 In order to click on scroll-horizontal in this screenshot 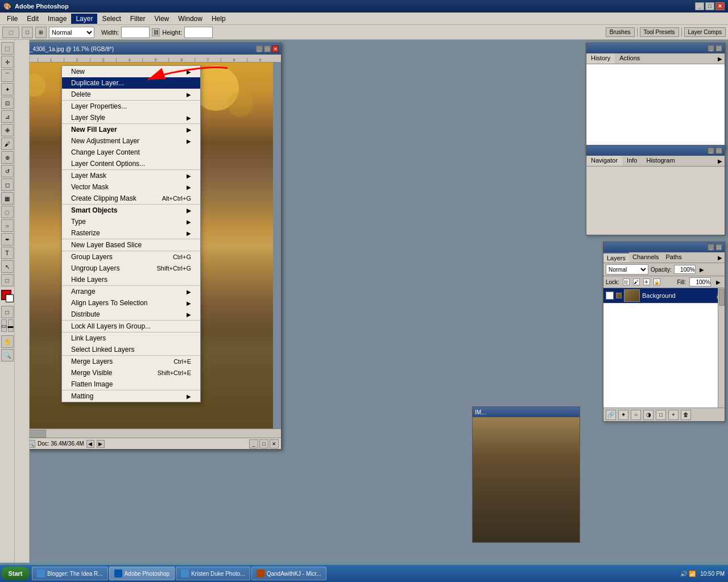, I will do `click(146, 433)`.